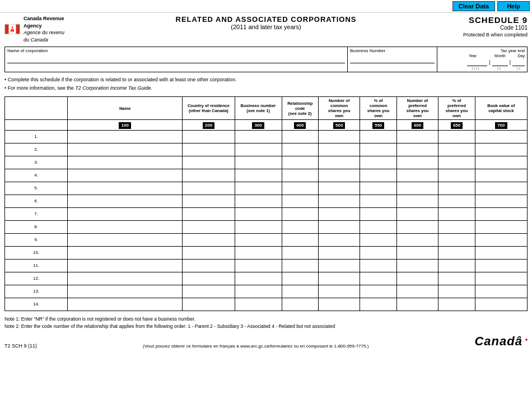  I want to click on input-row-6-rel, so click(300, 201).